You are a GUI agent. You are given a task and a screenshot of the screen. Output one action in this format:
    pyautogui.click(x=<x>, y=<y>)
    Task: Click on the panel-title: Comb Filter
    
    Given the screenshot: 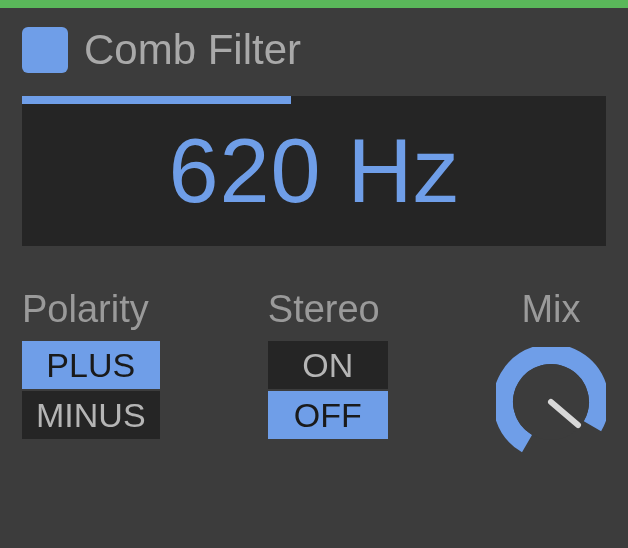 What is the action you would take?
    pyautogui.click(x=192, y=50)
    